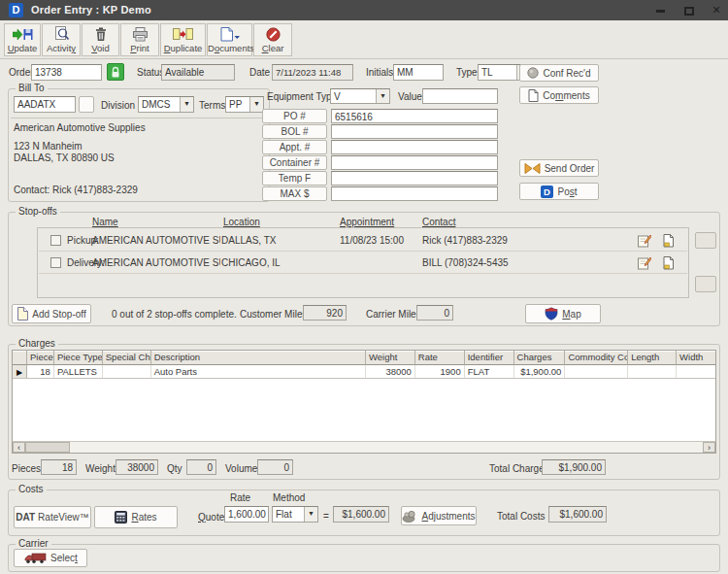 This screenshot has height=574, width=728. Describe the element at coordinates (120, 517) in the screenshot. I see `calculator-icon` at that location.